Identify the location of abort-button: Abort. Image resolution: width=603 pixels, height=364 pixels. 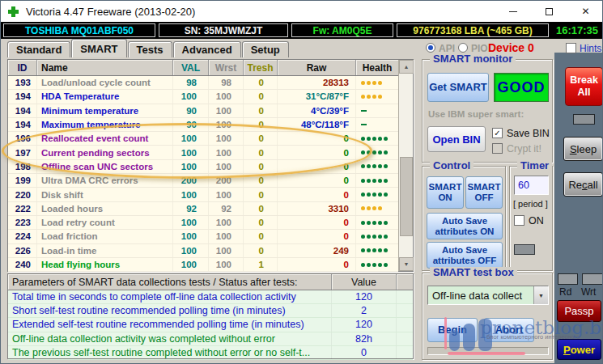
(509, 330).